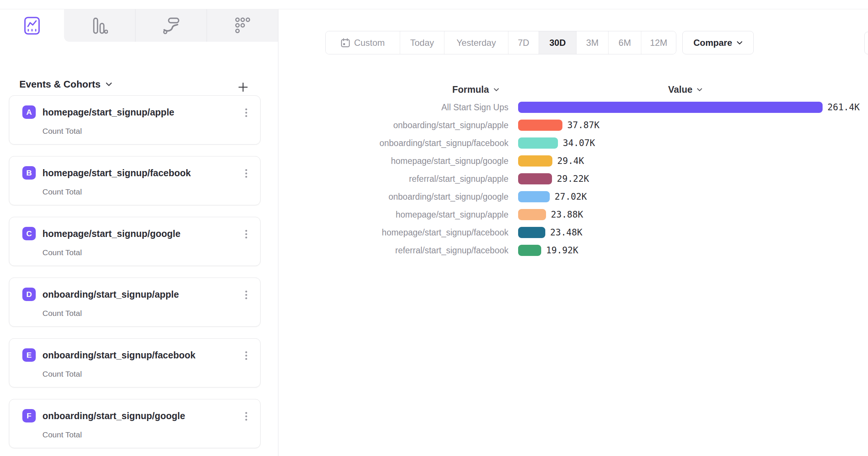  I want to click on event-card: F onboarding/start_signup/google Count T…, so click(135, 424).